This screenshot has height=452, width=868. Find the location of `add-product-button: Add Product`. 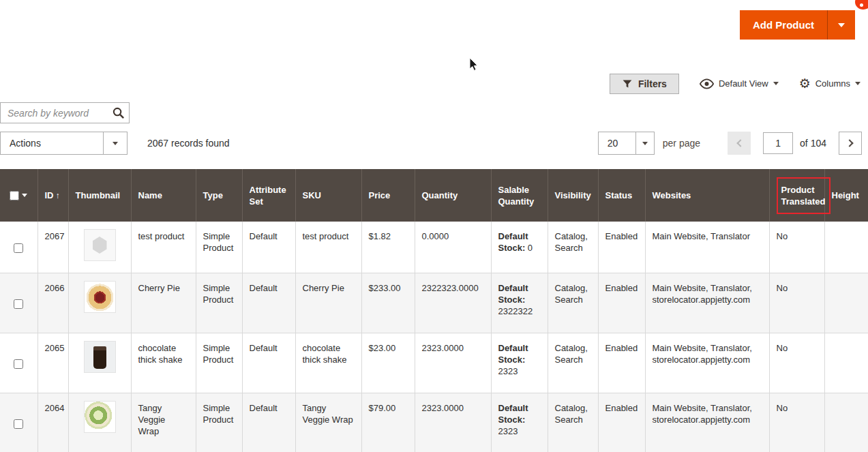

add-product-button: Add Product is located at coordinates (783, 25).